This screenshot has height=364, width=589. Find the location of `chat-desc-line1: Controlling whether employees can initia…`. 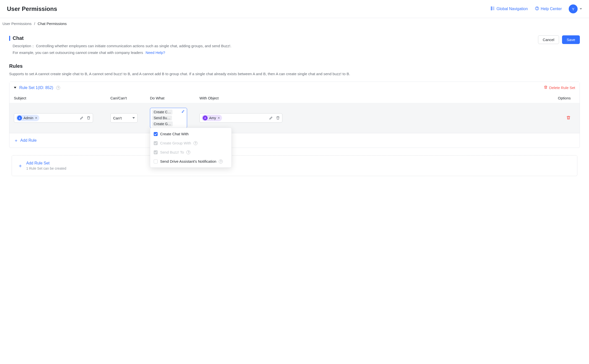

chat-desc-line1: Controlling whether employees can initia… is located at coordinates (134, 46).